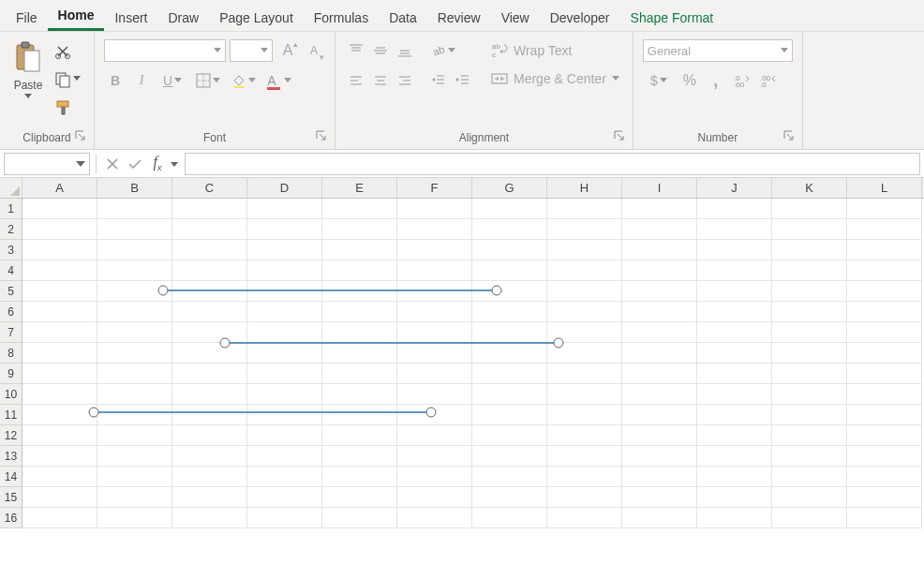  Describe the element at coordinates (142, 81) in the screenshot. I see `italic-button: I` at that location.